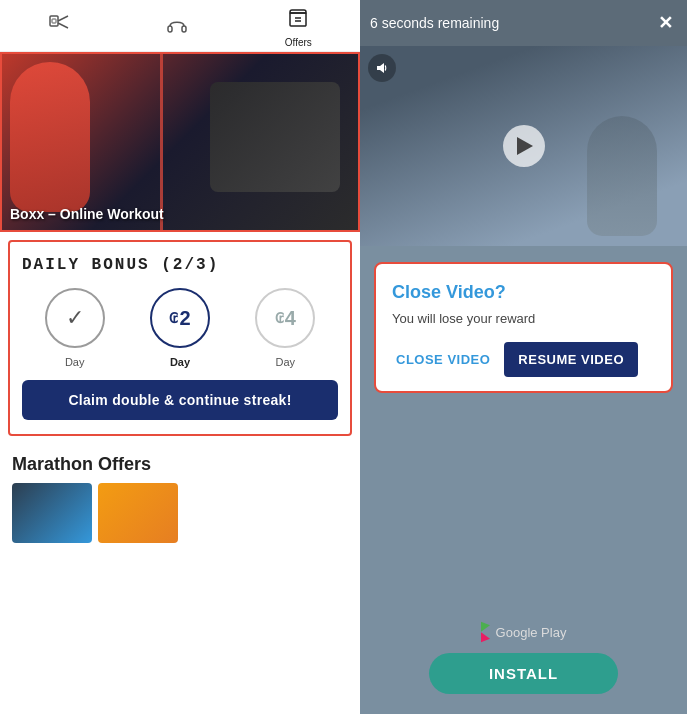 The image size is (687, 714). Describe the element at coordinates (532, 632) in the screenshot. I see `google-play-label: Google Play` at that location.